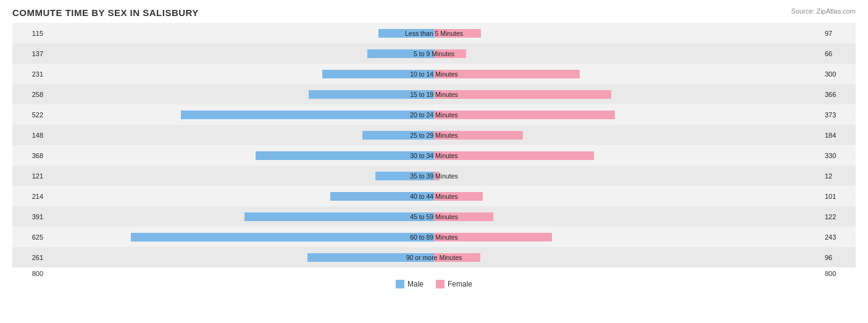 The height and width of the screenshot is (323, 868). I want to click on axis-left-label: 800, so click(30, 274).